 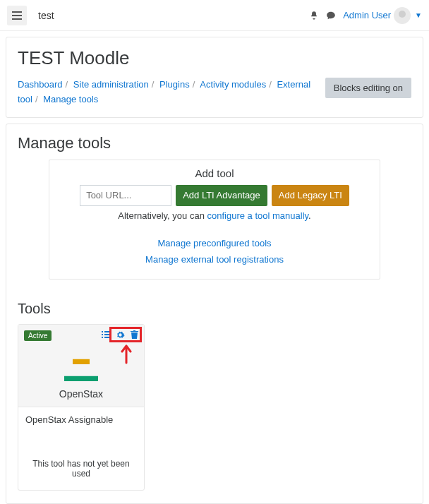 I want to click on status-badge: Active, so click(x=38, y=336).